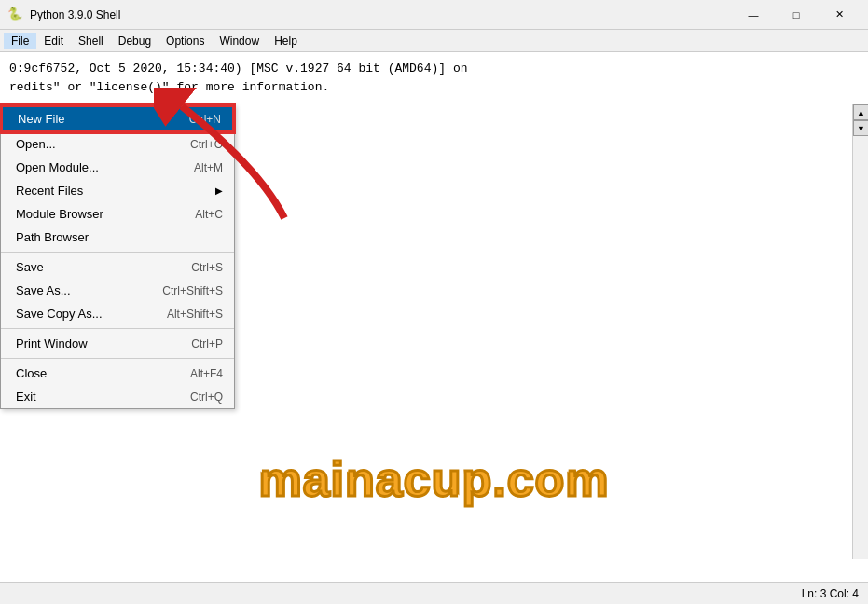  What do you see at coordinates (207, 268) in the screenshot?
I see `save-shortcut: Ctrl+S` at bounding box center [207, 268].